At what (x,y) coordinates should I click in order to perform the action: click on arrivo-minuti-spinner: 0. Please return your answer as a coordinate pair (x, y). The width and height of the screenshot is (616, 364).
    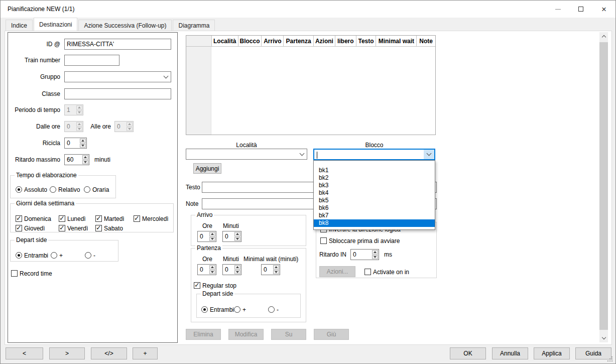
    Looking at the image, I should click on (232, 236).